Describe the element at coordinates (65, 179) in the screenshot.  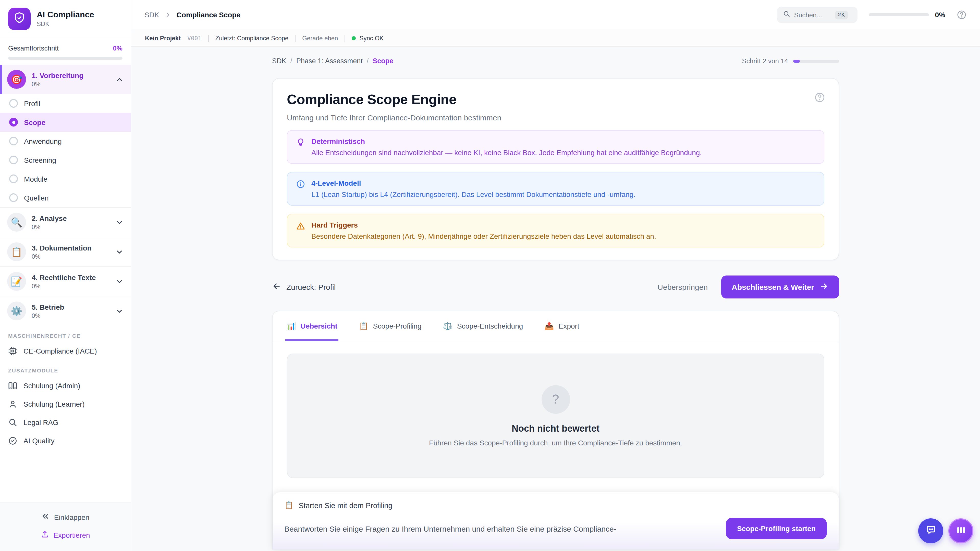
I see `sidebar-step-module: Module` at that location.